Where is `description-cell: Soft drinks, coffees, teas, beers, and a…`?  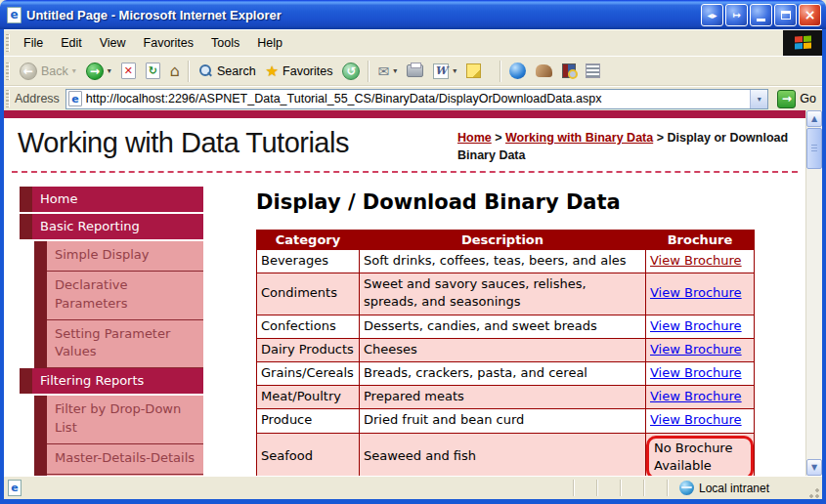
description-cell: Soft drinks, coffees, teas, beers, and a… is located at coordinates (502, 262).